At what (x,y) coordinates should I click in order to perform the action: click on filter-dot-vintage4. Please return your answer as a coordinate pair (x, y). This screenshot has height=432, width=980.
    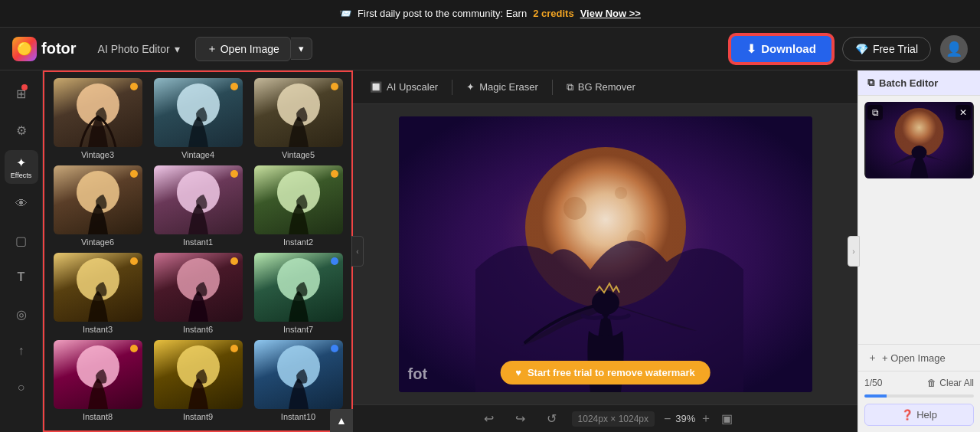
    Looking at the image, I should click on (234, 87).